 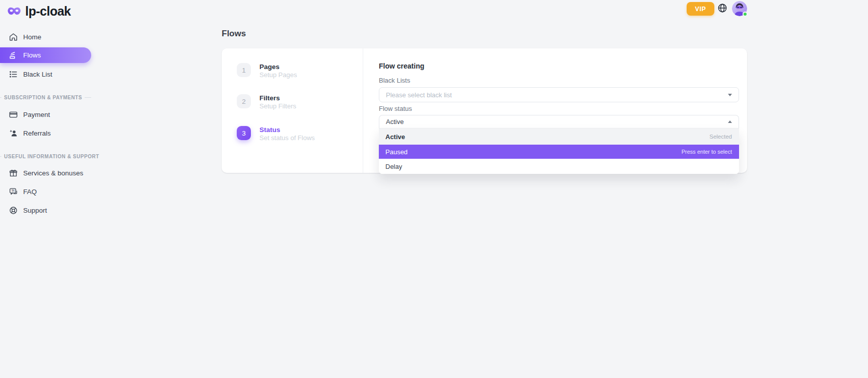 I want to click on credit-card-icon, so click(x=13, y=115).